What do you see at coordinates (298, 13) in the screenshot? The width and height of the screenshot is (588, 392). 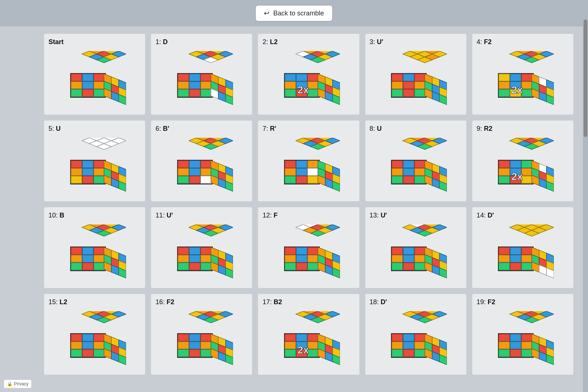 I see `back-button-label: Back to scramble` at bounding box center [298, 13].